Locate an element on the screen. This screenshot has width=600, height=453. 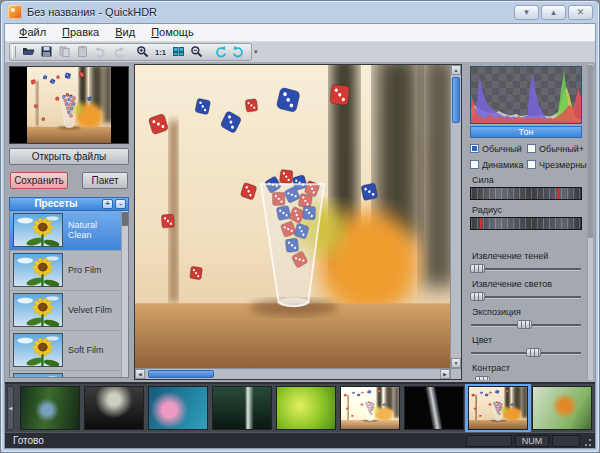
radius-slider is located at coordinates (526, 224).